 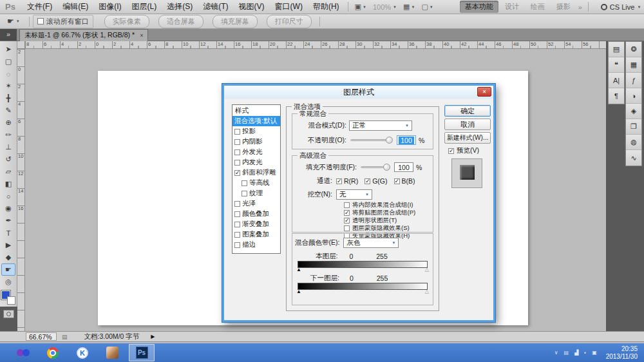 I want to click on quick-mask-button, so click(x=9, y=314).